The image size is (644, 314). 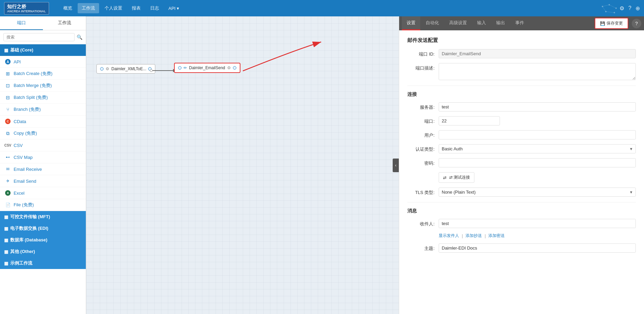 I want to click on save-icon: 💾, so click(x=603, y=24).